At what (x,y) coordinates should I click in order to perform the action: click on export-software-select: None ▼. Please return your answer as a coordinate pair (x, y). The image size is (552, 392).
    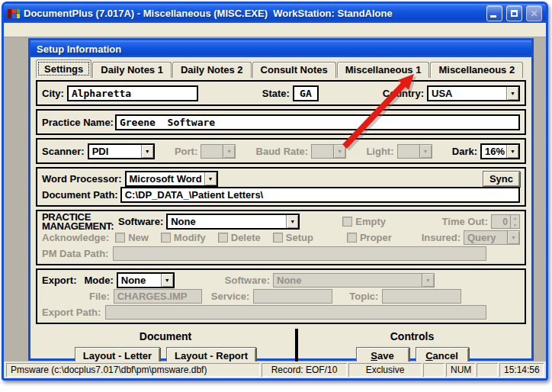
    Looking at the image, I should click on (354, 281).